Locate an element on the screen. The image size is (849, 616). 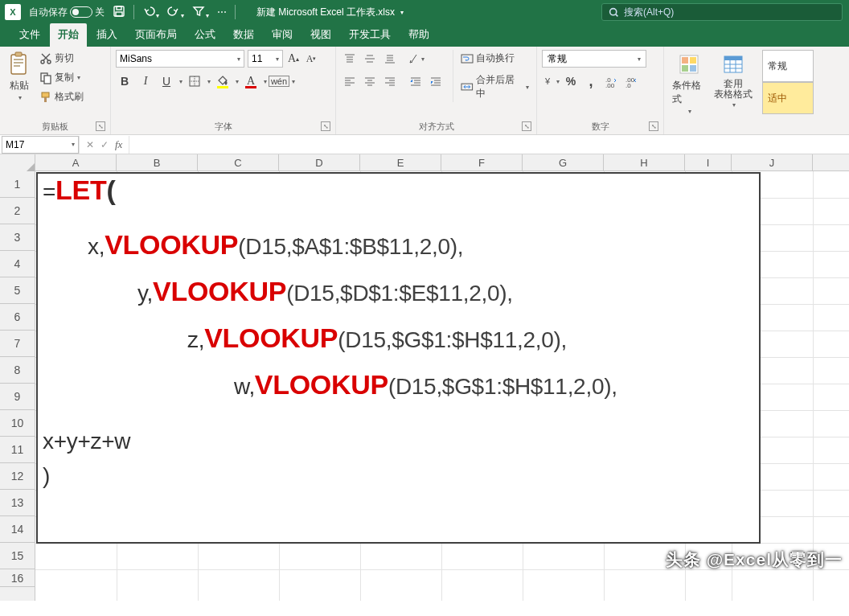
font-color-button: A is located at coordinates (251, 81).